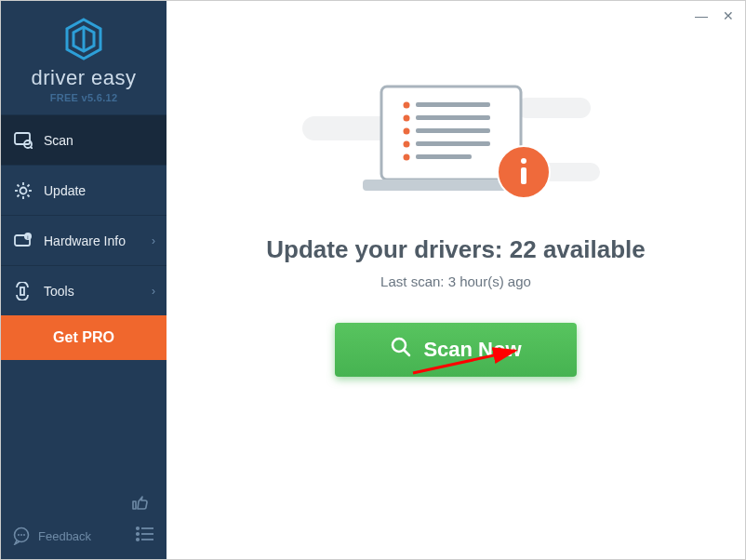 This screenshot has height=560, width=746. What do you see at coordinates (84, 98) in the screenshot?
I see `app-version: FREE v5.6.12` at bounding box center [84, 98].